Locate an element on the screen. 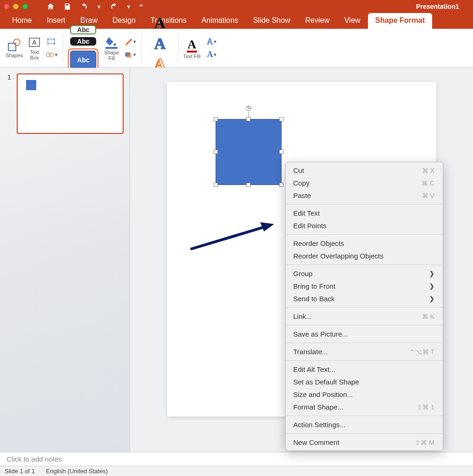 This screenshot has height=476, width=473. text-fill-a-icon: A is located at coordinates (191, 45).